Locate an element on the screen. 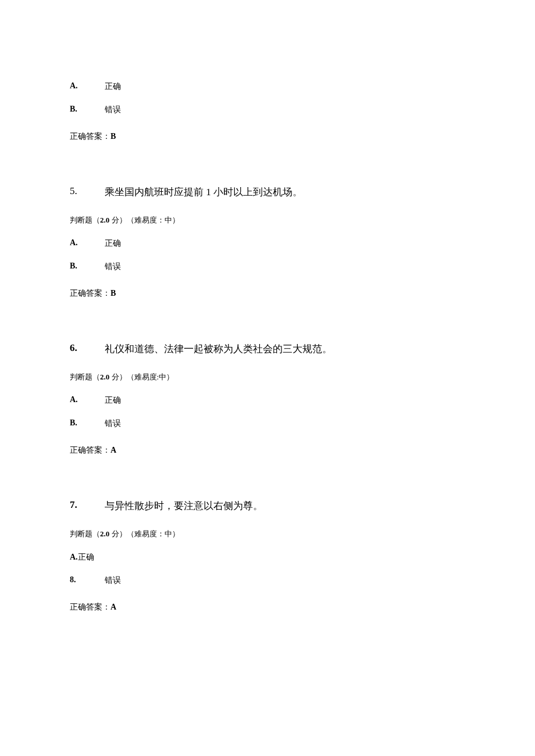  question-number: 7. is located at coordinates (87, 506).